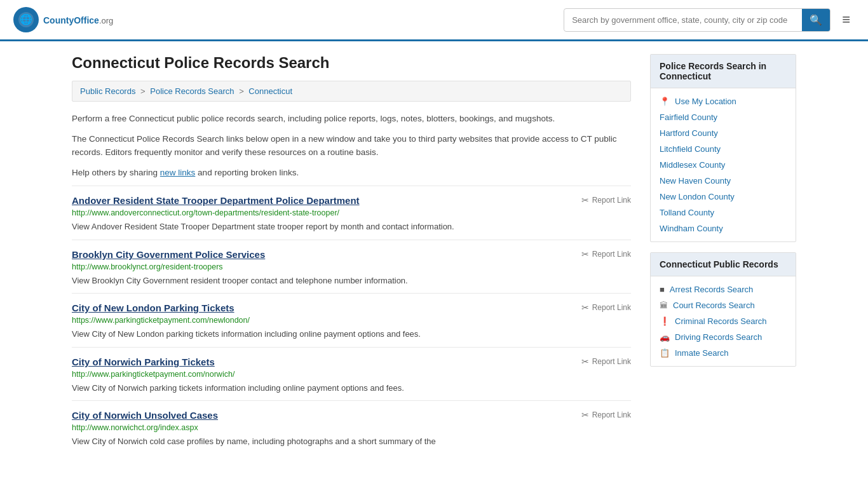 The image size is (868, 488). I want to click on result-url: http://www.andoverconnecticut.org/town-d…, so click(351, 213).